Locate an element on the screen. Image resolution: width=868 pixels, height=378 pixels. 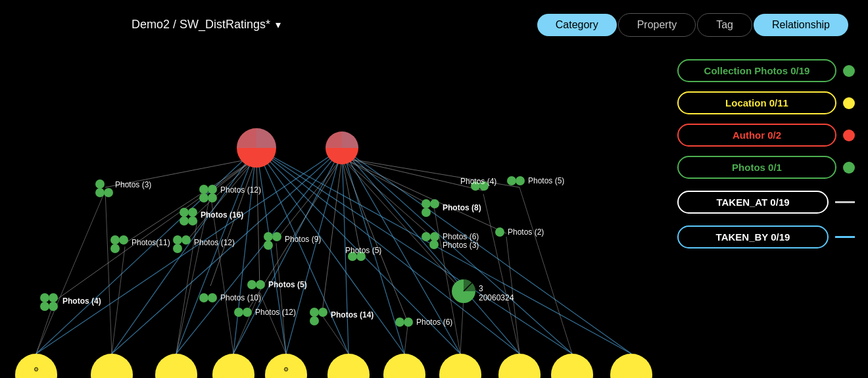
legend-location: Location 0/11 is located at coordinates (766, 103).